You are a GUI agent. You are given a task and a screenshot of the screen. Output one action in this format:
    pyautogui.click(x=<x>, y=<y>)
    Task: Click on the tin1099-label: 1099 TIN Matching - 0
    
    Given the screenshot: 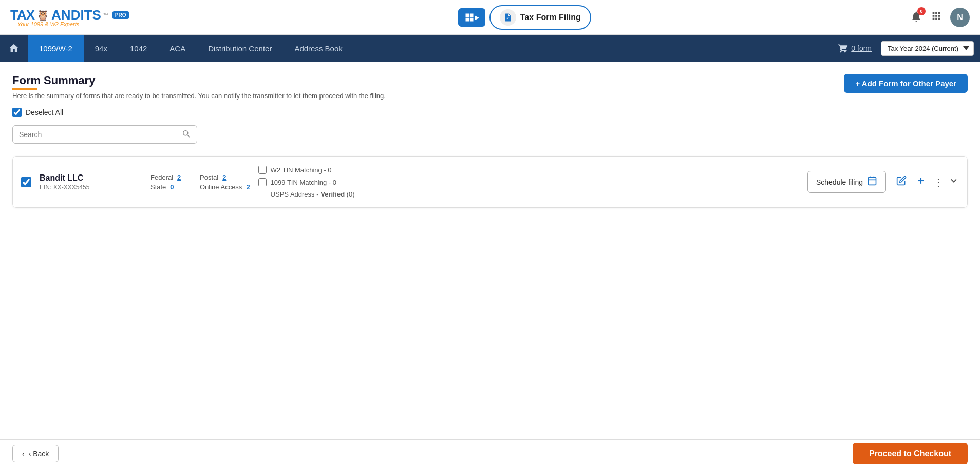 What is the action you would take?
    pyautogui.click(x=304, y=183)
    